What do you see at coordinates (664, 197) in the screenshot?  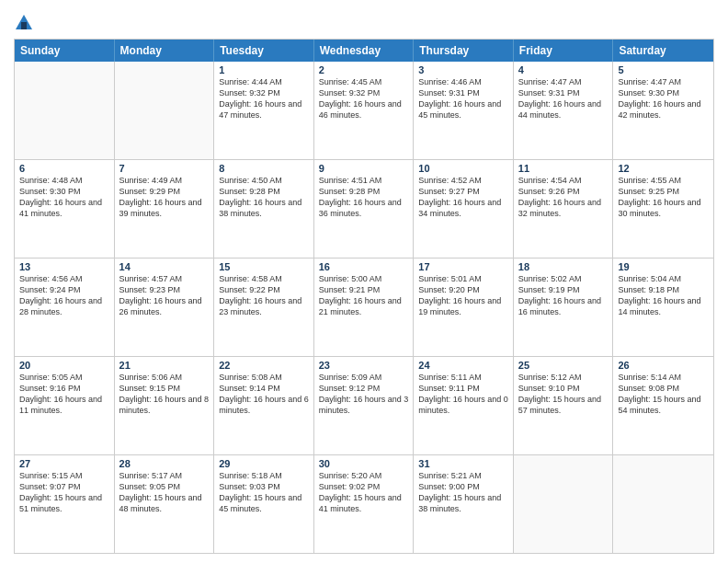 I see `cell-content: Sunrise: 4:55 AM Sunset: 9:25 PM Dayligh…` at bounding box center [664, 197].